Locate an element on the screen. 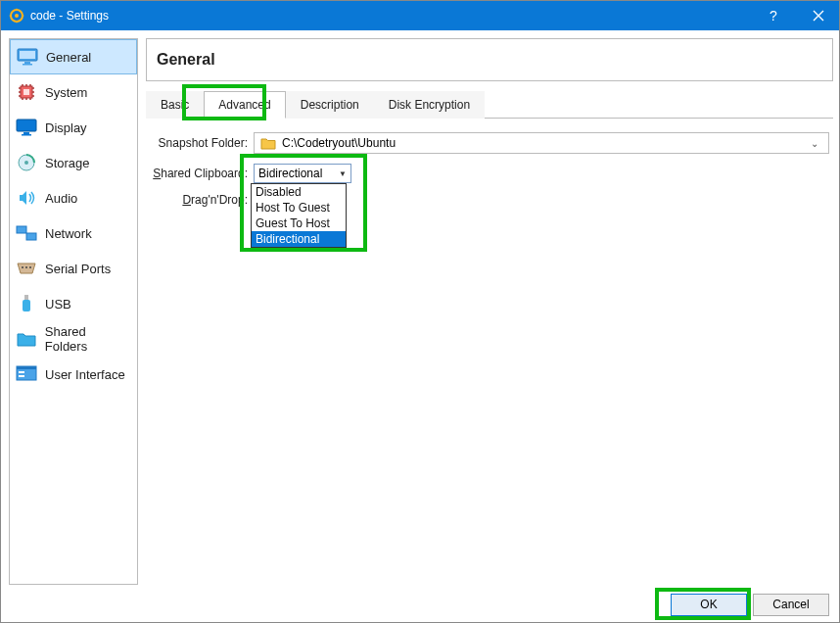  snapshot-folder-label: Snapshot Folder: is located at coordinates (202, 143).